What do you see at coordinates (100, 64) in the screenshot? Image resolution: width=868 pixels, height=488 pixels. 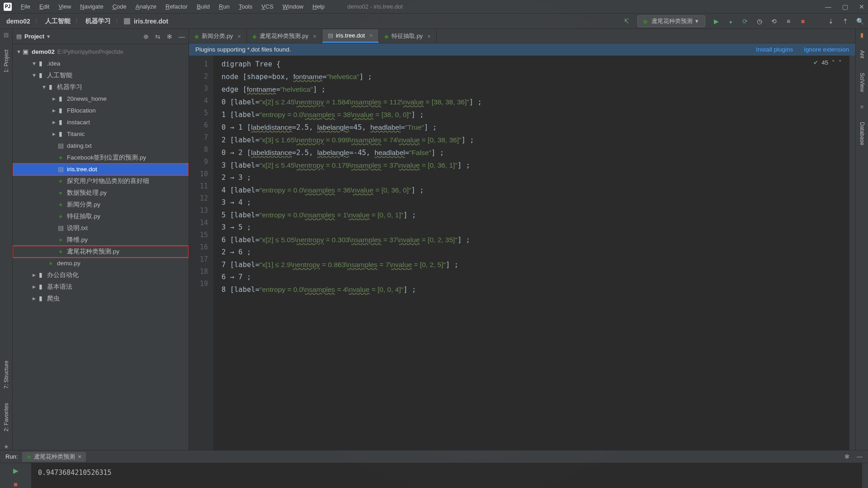 I see `tree-node: ▾▮.idea` at bounding box center [100, 64].